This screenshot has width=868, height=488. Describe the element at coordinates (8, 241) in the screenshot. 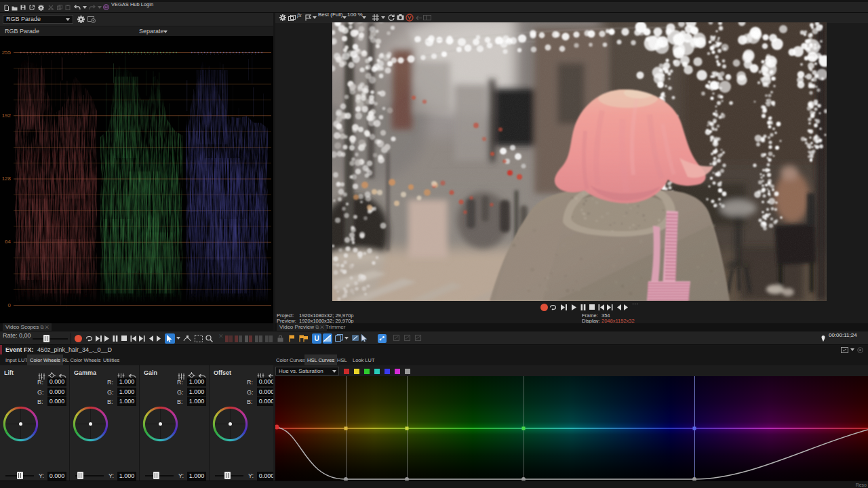

I see `svg-text: 64` at that location.